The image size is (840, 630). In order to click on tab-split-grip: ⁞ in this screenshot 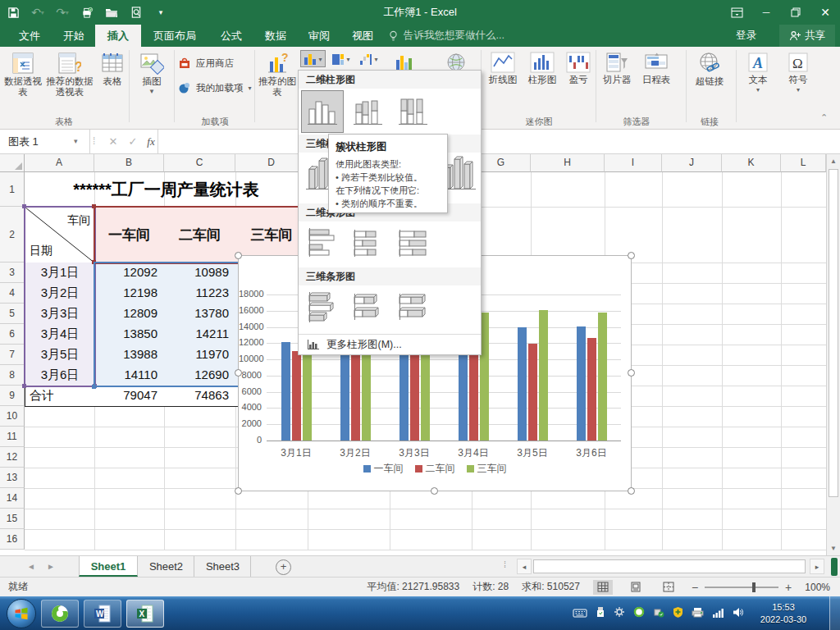, I will do `click(505, 564)`.